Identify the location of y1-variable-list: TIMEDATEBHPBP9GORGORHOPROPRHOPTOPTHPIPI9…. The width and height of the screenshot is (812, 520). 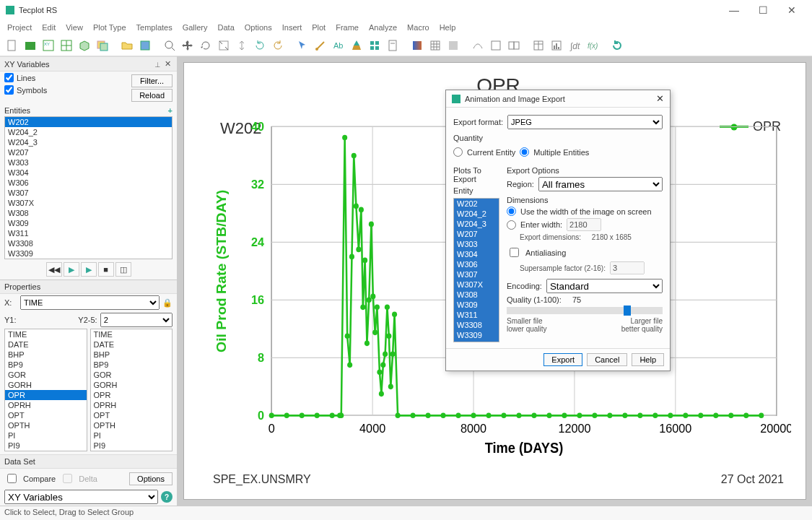
(46, 390).